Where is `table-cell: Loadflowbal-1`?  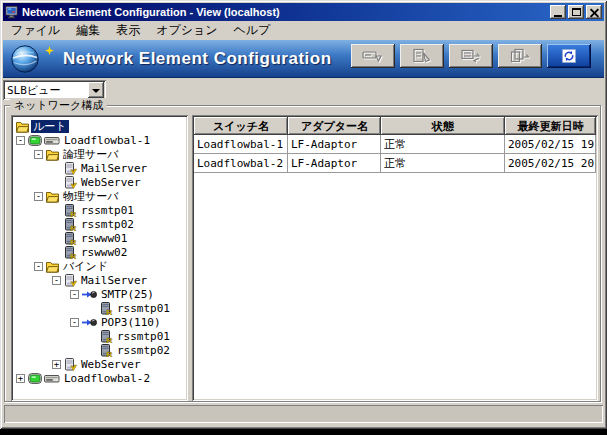 table-cell: Loadflowbal-1 is located at coordinates (241, 144).